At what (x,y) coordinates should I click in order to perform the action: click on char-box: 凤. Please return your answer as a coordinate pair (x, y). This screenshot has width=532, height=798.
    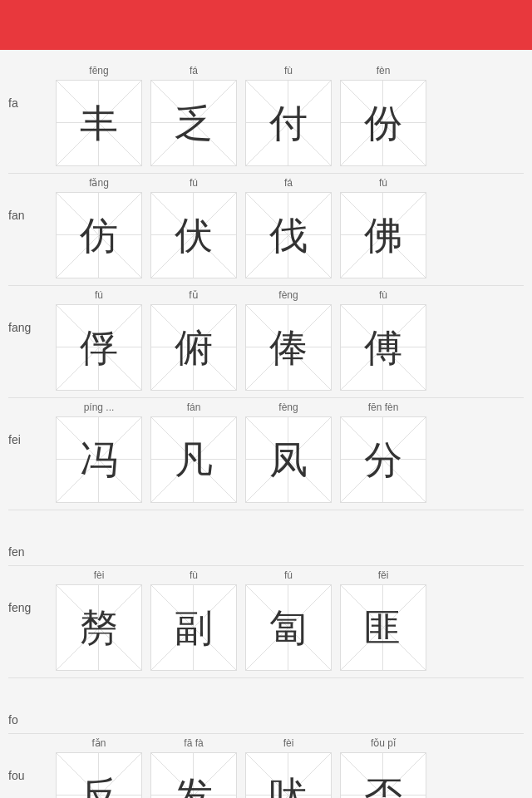
    Looking at the image, I should click on (288, 460).